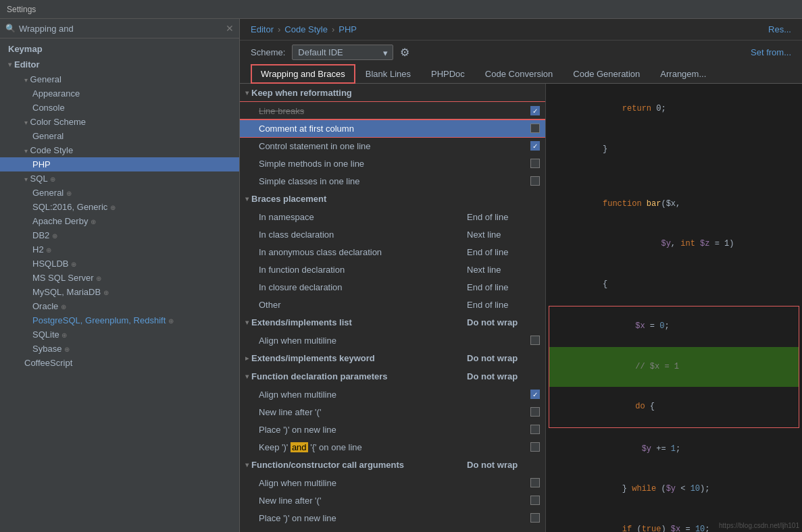 Image resolution: width=802 pixels, height=532 pixels. I want to click on sidebar-item-apache-derby: Apache Derby ⊕, so click(120, 221).